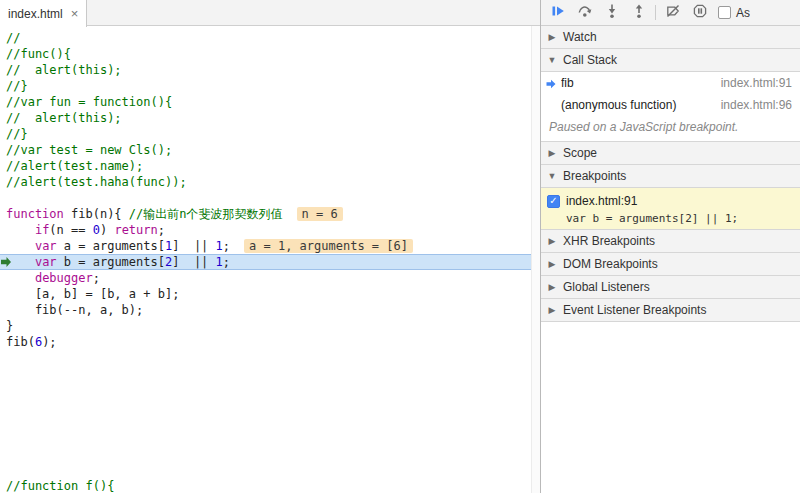 The height and width of the screenshot is (493, 800). I want to click on code-line: function fib(n){ //输出前n个斐波那契数列值n = 6, so click(266, 214).